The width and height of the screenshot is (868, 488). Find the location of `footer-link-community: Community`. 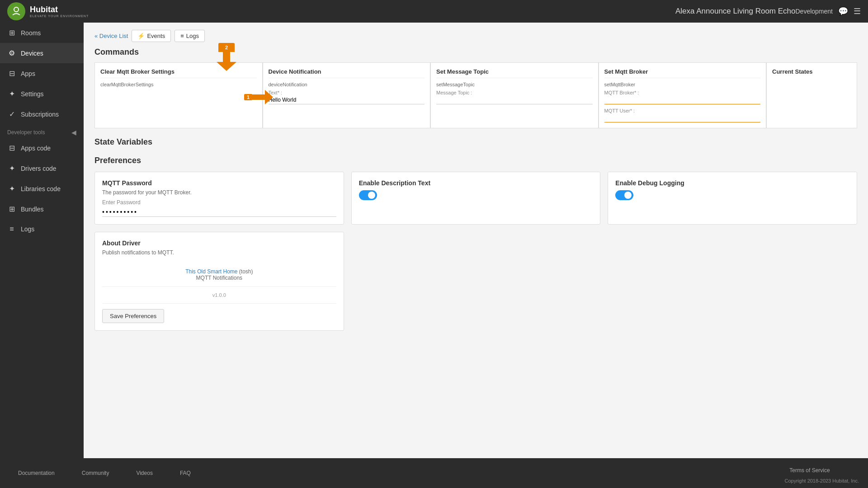

footer-link-community: Community is located at coordinates (96, 473).